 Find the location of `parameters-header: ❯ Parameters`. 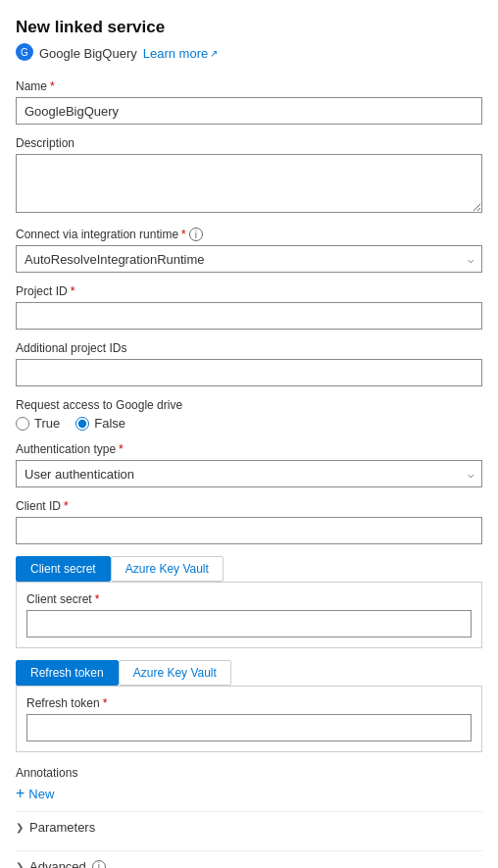

parameters-header: ❯ Parameters is located at coordinates (249, 826).